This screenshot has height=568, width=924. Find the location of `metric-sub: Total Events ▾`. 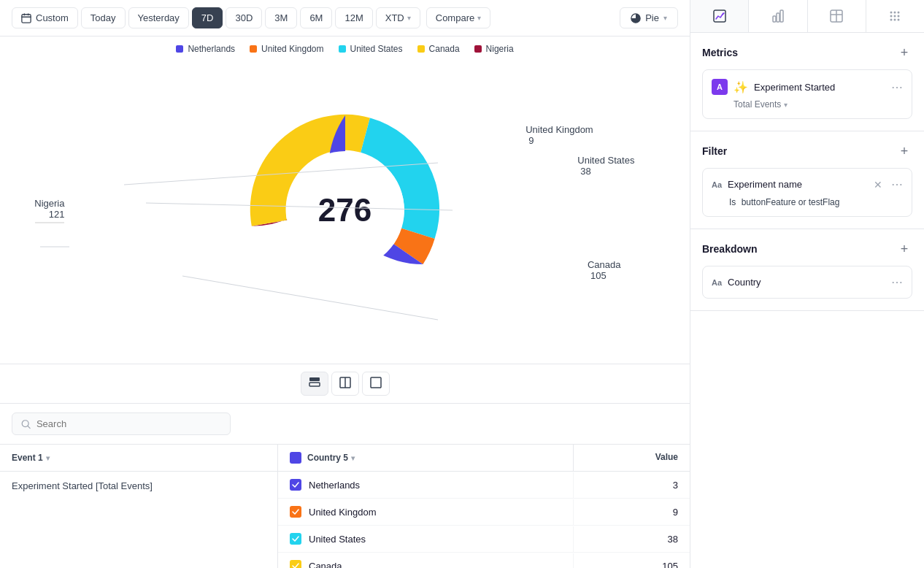

metric-sub: Total Events ▾ is located at coordinates (807, 104).